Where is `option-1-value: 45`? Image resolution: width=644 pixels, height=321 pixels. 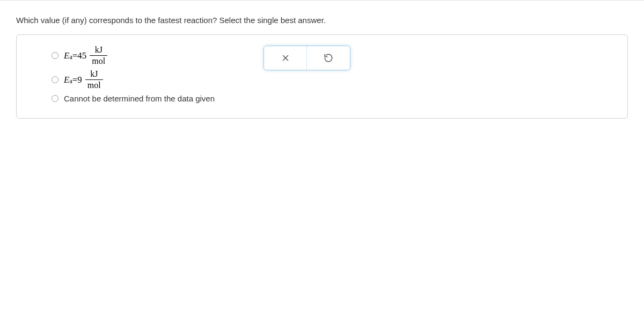
option-1-value: 45 is located at coordinates (82, 56).